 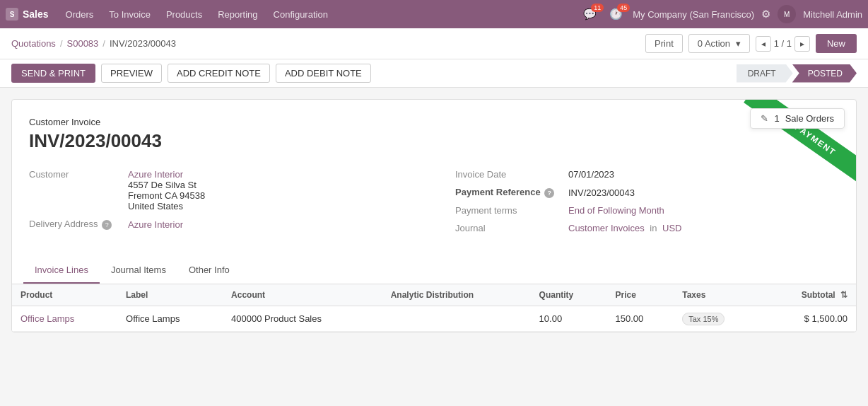 I want to click on col-quantity: Quantity, so click(x=569, y=296).